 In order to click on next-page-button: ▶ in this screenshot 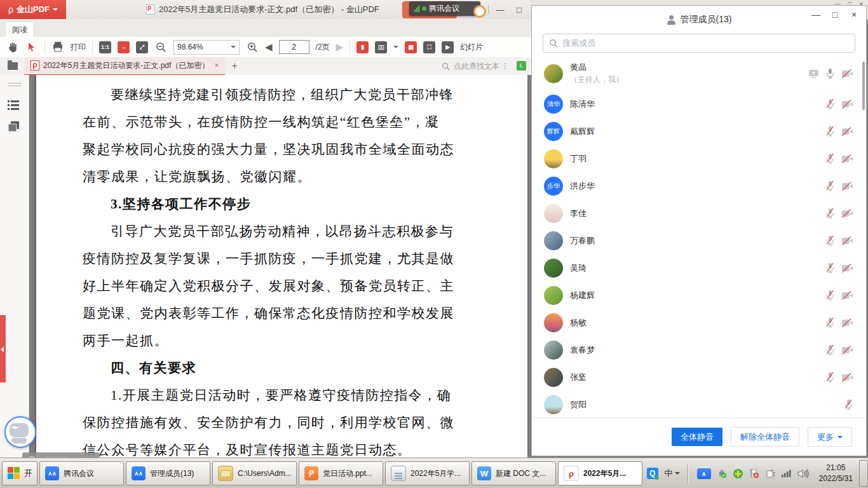, I will do `click(340, 47)`.